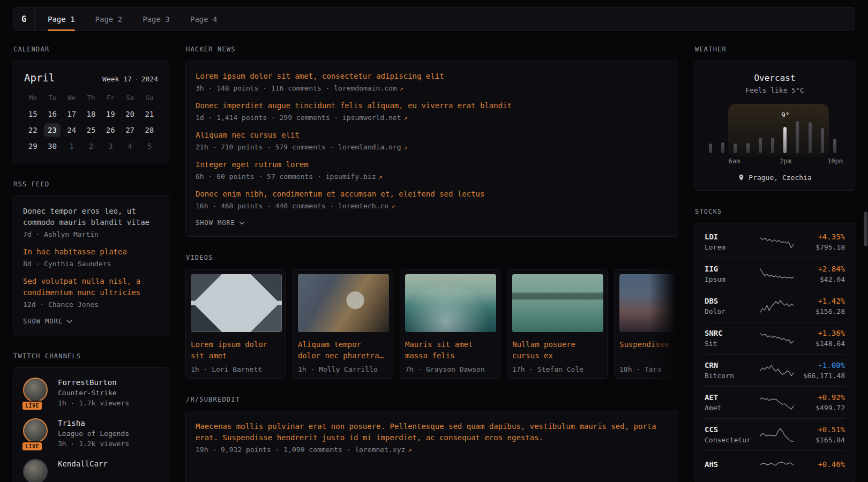  Describe the element at coordinates (91, 77) in the screenshot. I see `calendar-header: April Week 17·2024` at that location.